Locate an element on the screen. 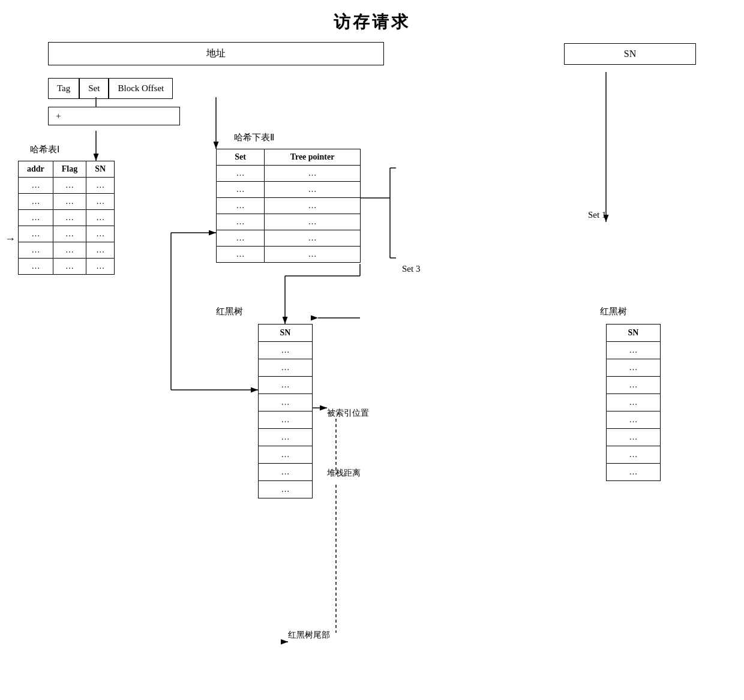  hash2-col-tree: Tree pointer is located at coordinates (313, 157).